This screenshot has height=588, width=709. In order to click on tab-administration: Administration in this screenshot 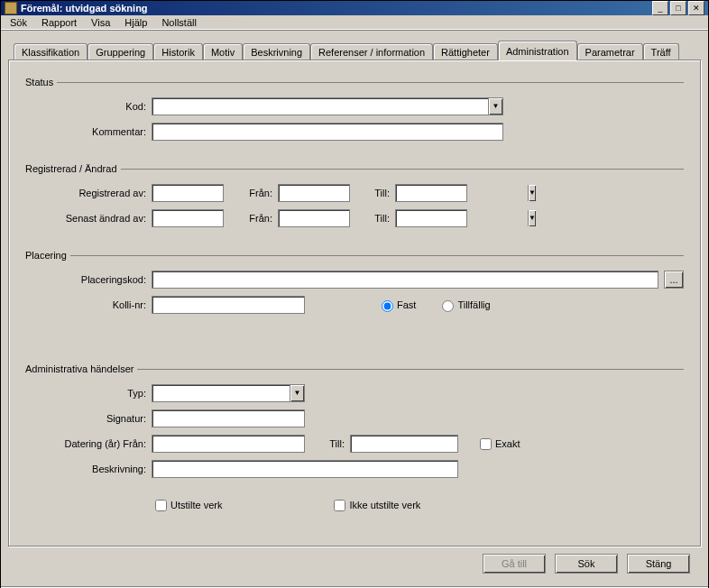, I will do `click(538, 51)`.